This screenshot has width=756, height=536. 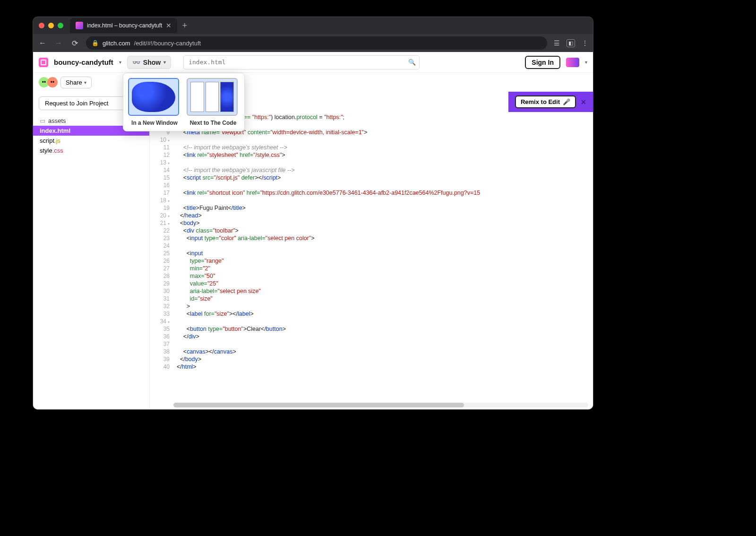 I want to click on back-icon: ←, so click(x=43, y=43).